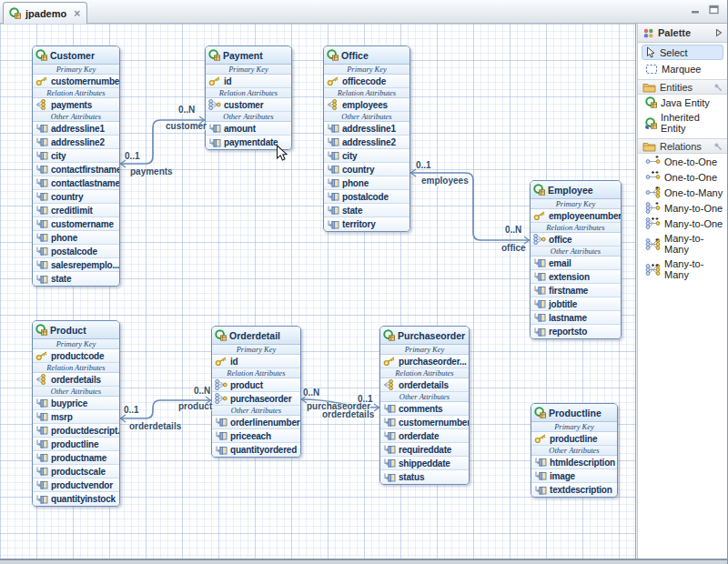  I want to click on attr-textdescription: textdescription, so click(574, 489).